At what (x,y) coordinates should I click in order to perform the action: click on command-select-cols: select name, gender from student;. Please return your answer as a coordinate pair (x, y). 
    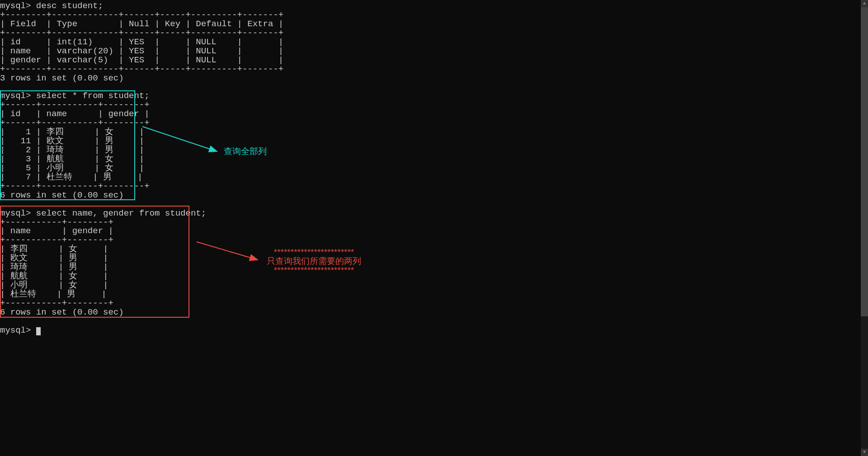
    Looking at the image, I should click on (121, 213).